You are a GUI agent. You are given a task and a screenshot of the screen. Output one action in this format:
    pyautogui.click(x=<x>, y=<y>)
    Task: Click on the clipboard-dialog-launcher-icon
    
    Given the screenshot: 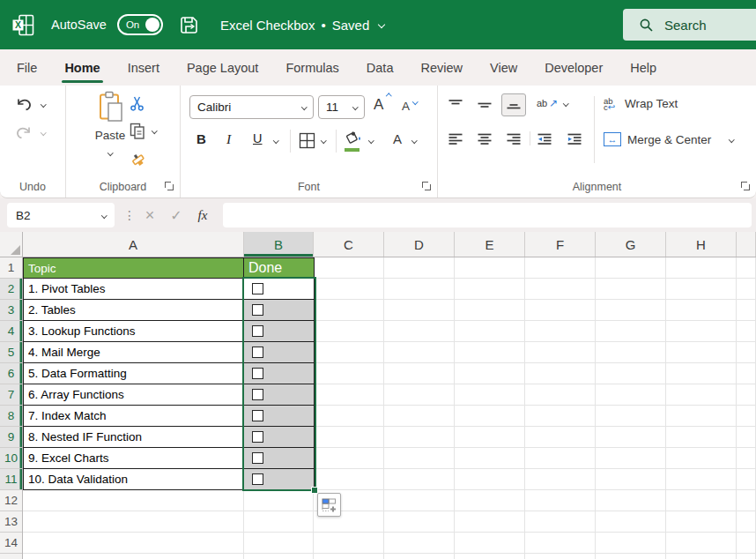 What is the action you would take?
    pyautogui.click(x=169, y=186)
    